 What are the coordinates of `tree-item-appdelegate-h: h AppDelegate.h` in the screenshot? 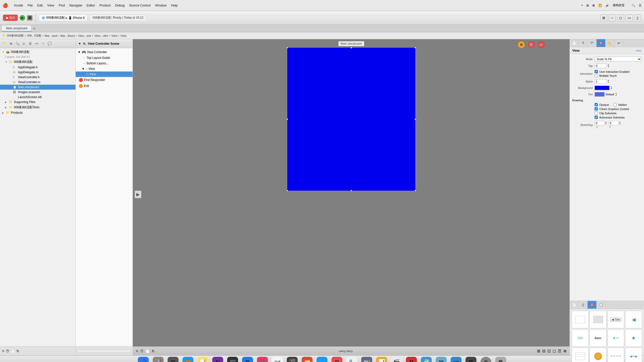 It's located at (38, 67).